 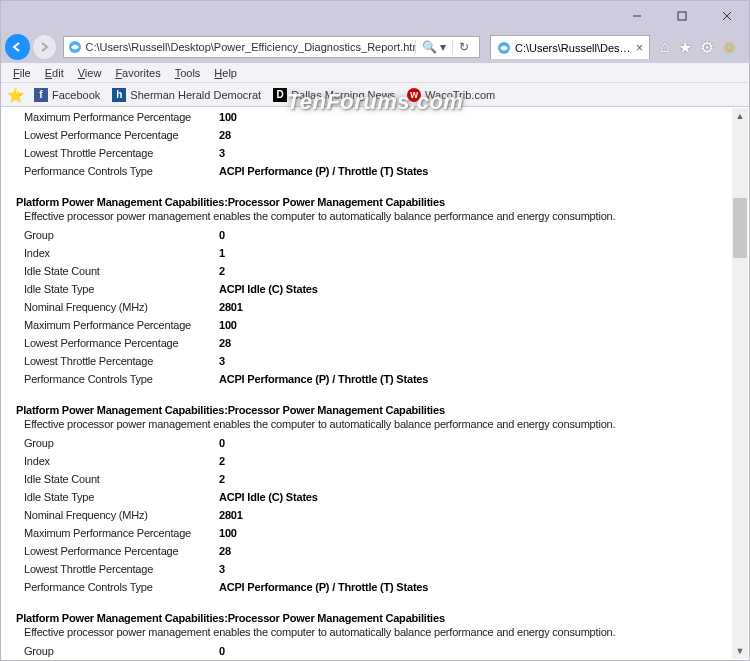 What do you see at coordinates (451, 95) in the screenshot?
I see `favorite-link: wWacoTrib.com` at bounding box center [451, 95].